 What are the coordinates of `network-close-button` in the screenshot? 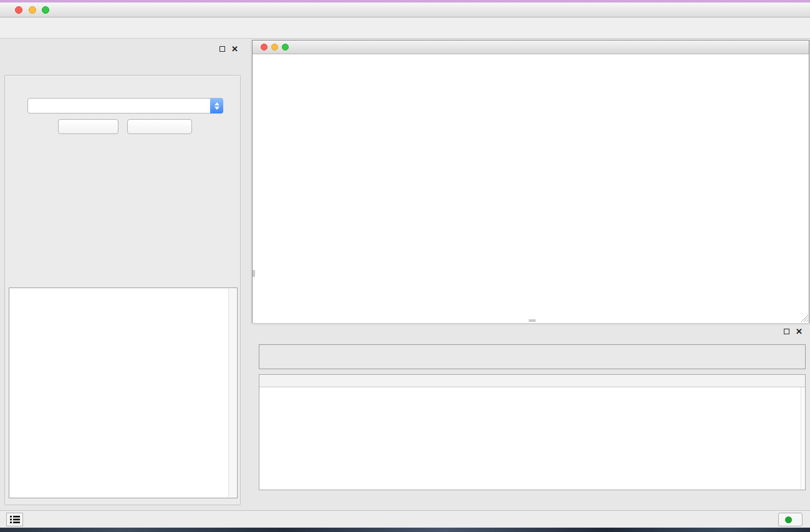 It's located at (264, 47).